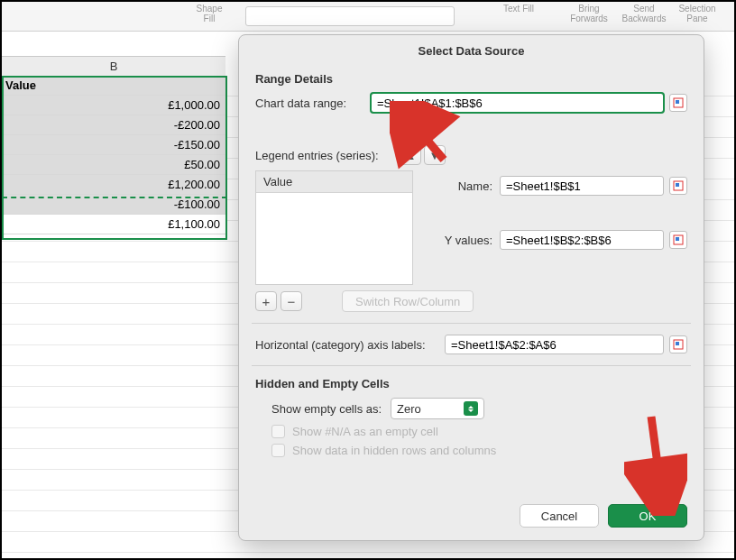  What do you see at coordinates (644, 14) in the screenshot?
I see `ribbon-group-send-backwards: Send Backwards` at bounding box center [644, 14].